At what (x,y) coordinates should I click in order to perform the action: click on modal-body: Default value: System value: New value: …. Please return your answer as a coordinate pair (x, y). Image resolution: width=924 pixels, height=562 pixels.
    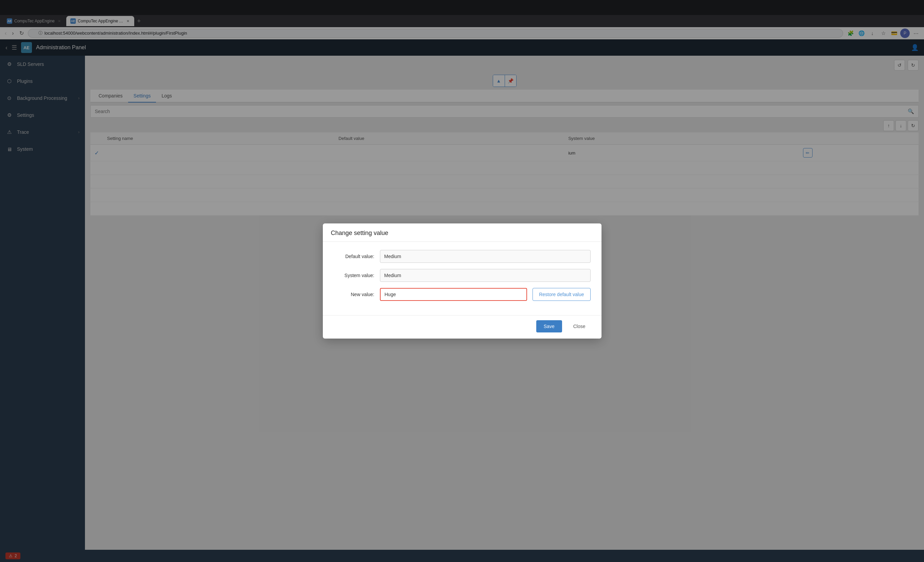
    Looking at the image, I should click on (462, 278).